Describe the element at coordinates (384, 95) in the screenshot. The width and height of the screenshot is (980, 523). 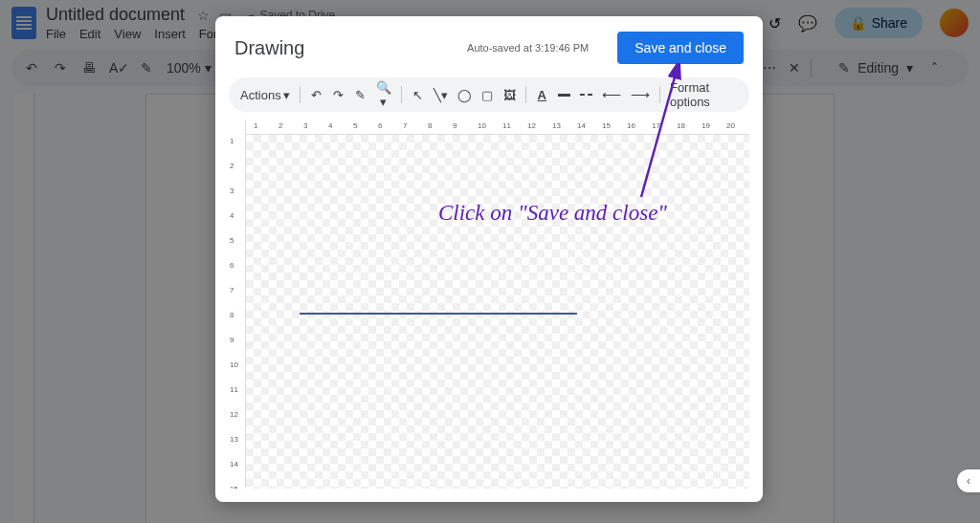
I see `zoom-icon: 🔍▾` at that location.